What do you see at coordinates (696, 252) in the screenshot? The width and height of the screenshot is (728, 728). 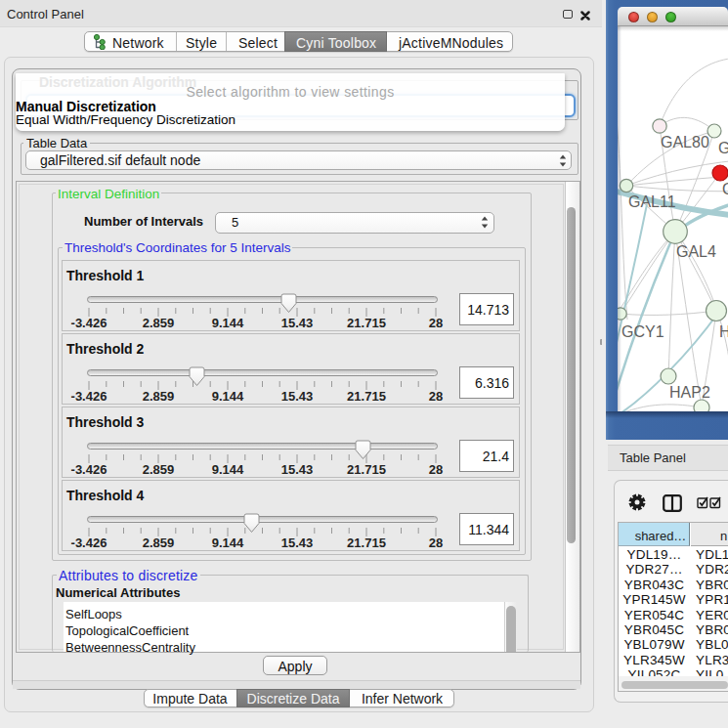 I see `svg-text: GAL4` at bounding box center [696, 252].